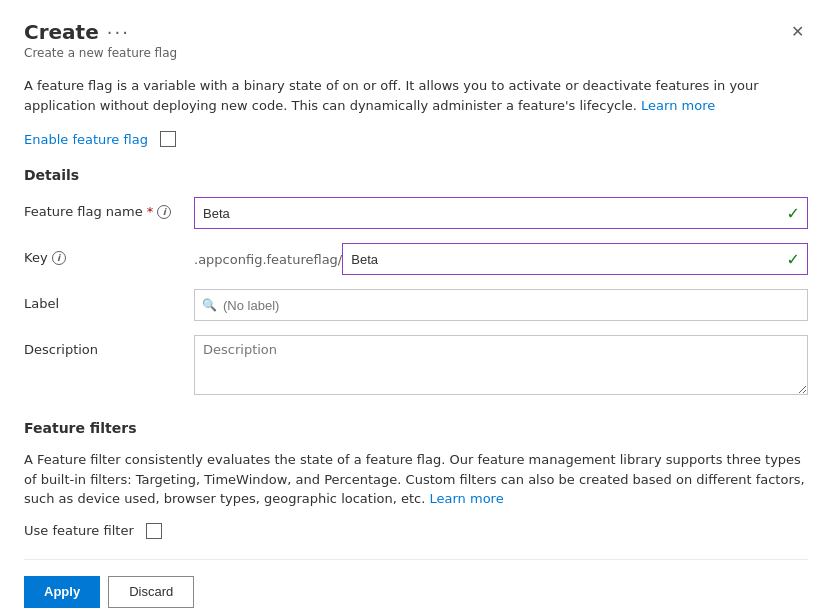 This screenshot has width=832, height=614. Describe the element at coordinates (467, 498) in the screenshot. I see `learn-more-link-filters: Learn more` at that location.